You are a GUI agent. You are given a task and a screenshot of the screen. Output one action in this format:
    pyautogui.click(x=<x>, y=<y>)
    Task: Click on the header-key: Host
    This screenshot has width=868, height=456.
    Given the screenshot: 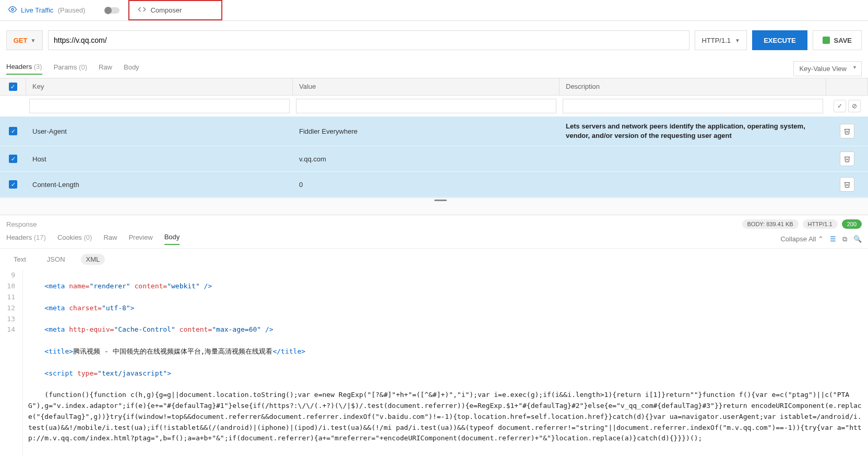 What is the action you would take?
    pyautogui.click(x=160, y=159)
    